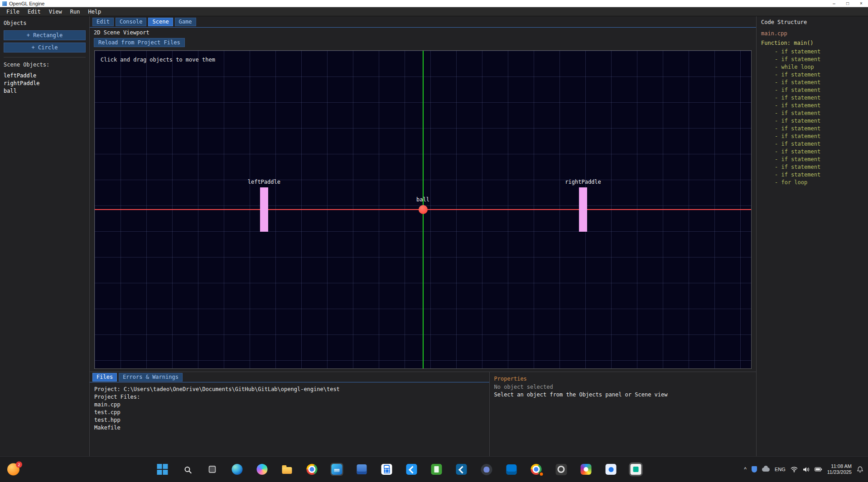 The height and width of the screenshot is (482, 868). I want to click on vscode-icon, so click(412, 469).